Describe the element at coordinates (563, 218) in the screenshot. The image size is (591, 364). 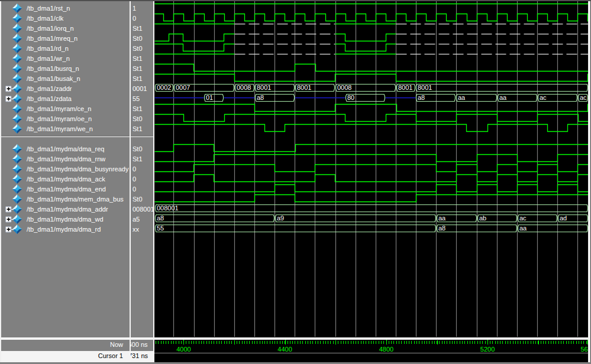
I see `svg-text: ad` at that location.